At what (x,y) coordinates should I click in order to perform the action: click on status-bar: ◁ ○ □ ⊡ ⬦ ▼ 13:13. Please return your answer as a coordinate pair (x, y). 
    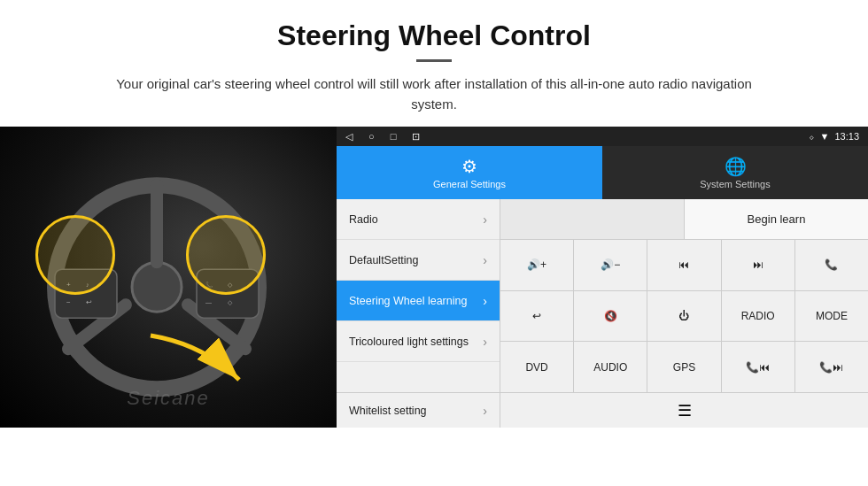
    Looking at the image, I should click on (602, 136).